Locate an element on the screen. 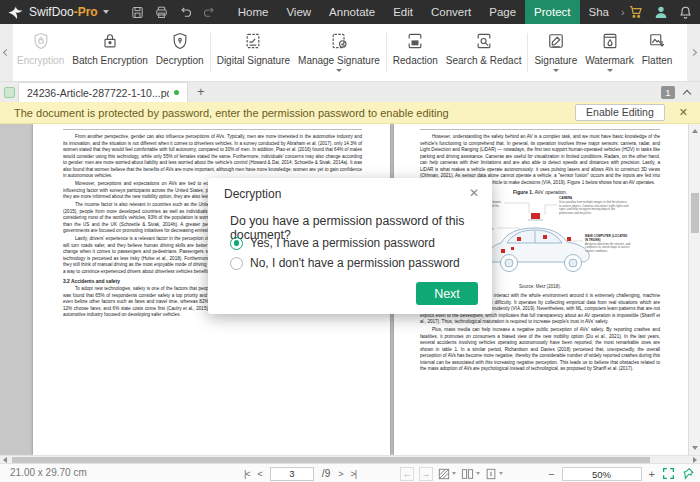 This screenshot has width=700, height=482. dialog-close-icon: ✕ is located at coordinates (474, 193).